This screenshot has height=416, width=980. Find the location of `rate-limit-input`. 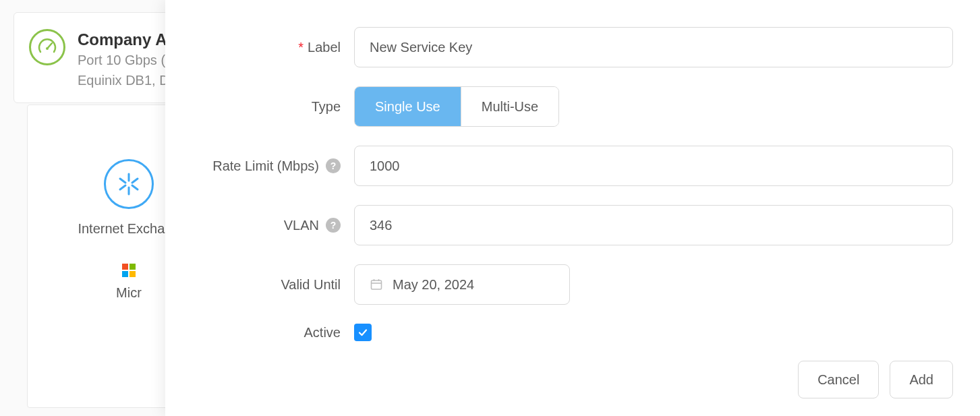

rate-limit-input is located at coordinates (654, 166).